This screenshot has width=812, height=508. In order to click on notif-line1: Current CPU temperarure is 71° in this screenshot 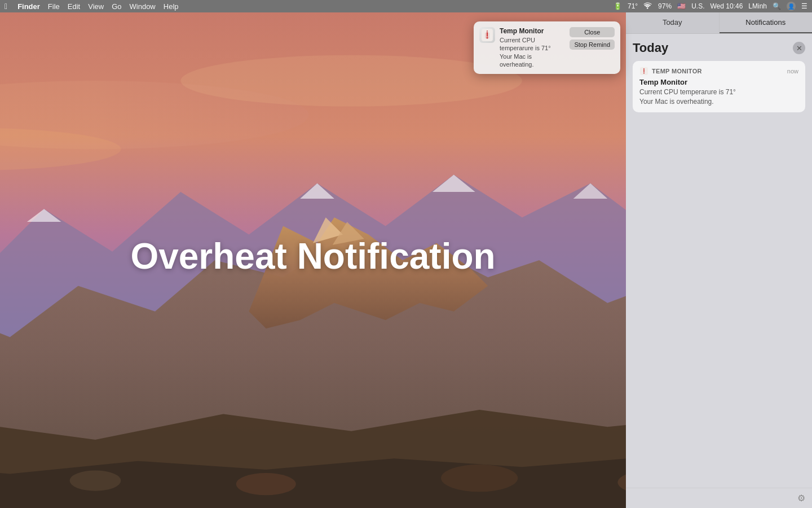, I will do `click(688, 92)`.